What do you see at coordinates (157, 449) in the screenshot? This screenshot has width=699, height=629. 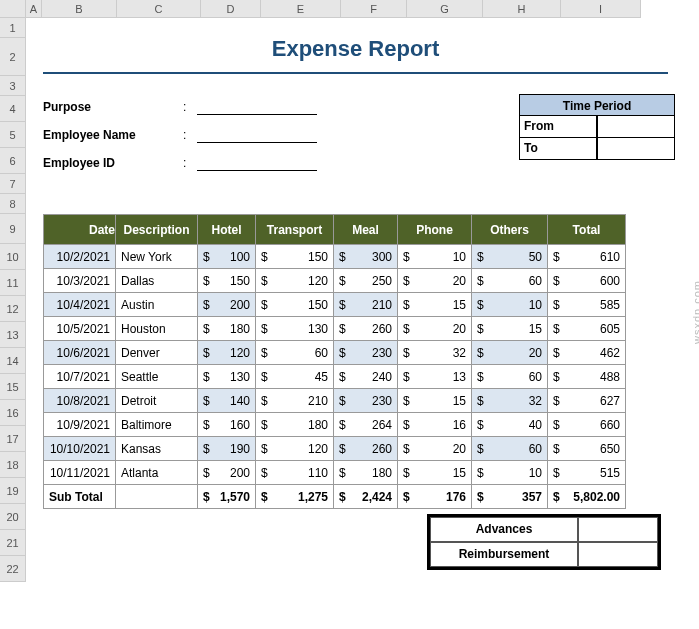 I see `cell-description: Kansas` at bounding box center [157, 449].